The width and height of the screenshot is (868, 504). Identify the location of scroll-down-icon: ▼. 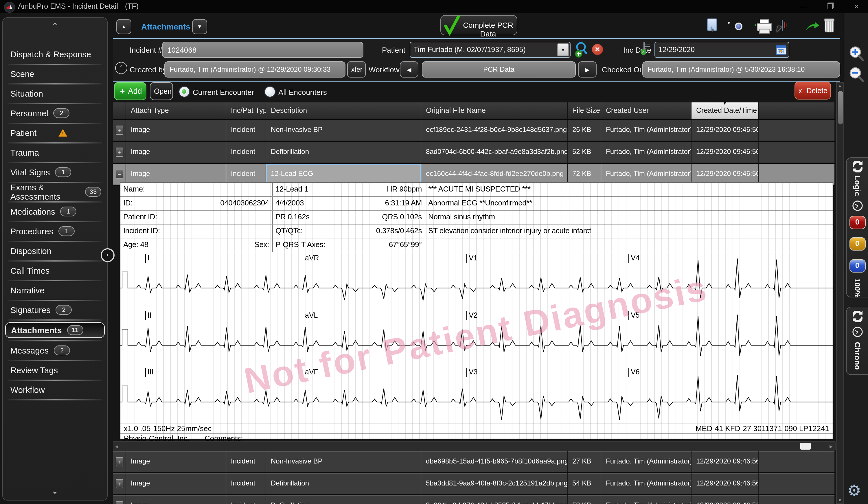
(840, 500).